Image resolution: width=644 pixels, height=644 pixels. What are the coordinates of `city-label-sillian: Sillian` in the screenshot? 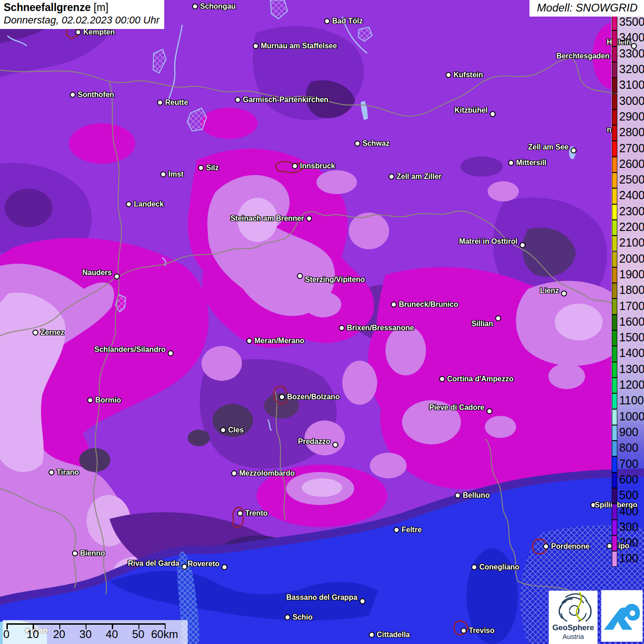 It's located at (482, 324).